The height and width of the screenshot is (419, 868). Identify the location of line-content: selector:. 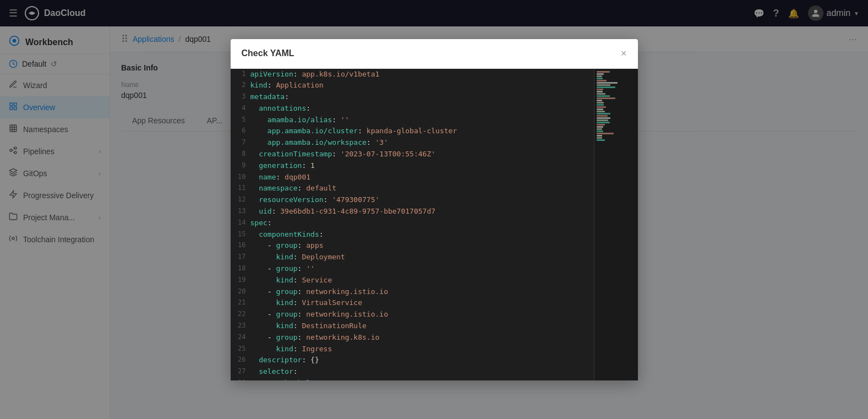
(422, 372).